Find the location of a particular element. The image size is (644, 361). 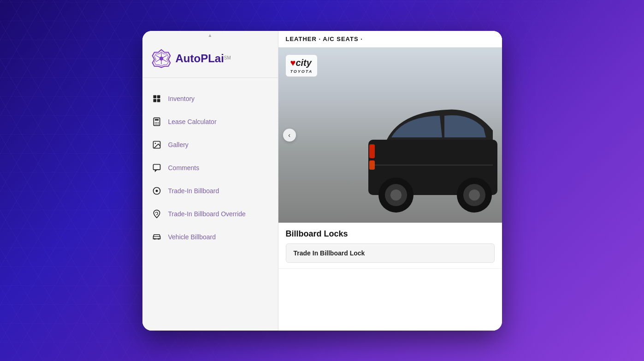

comments-icon is located at coordinates (157, 168).